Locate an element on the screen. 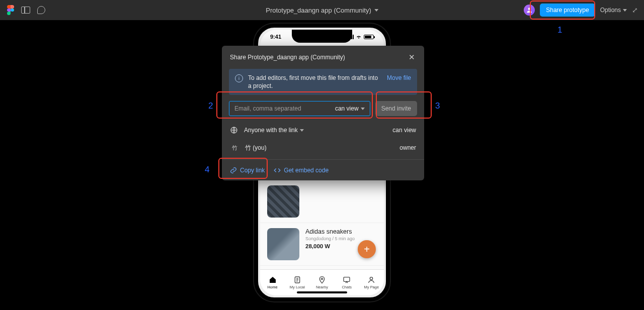  fullscreen-icon: ⤢ is located at coordinates (635, 10).